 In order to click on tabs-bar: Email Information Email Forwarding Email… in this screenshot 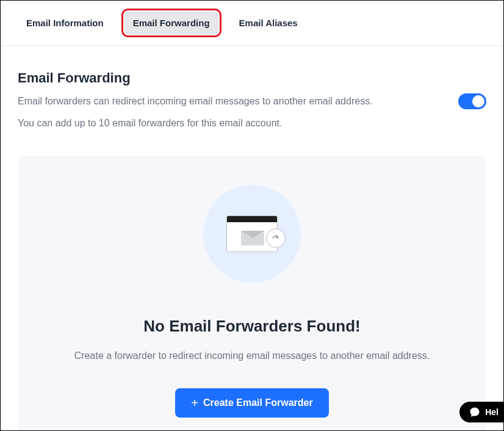, I will do `click(252, 23)`.